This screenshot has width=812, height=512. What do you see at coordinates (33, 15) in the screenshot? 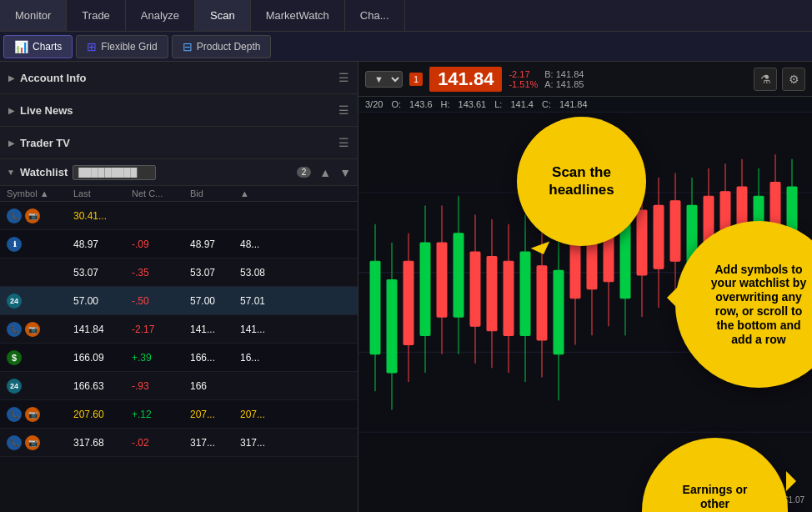
I see `nav-tab-monitor: Monitor` at bounding box center [33, 15].